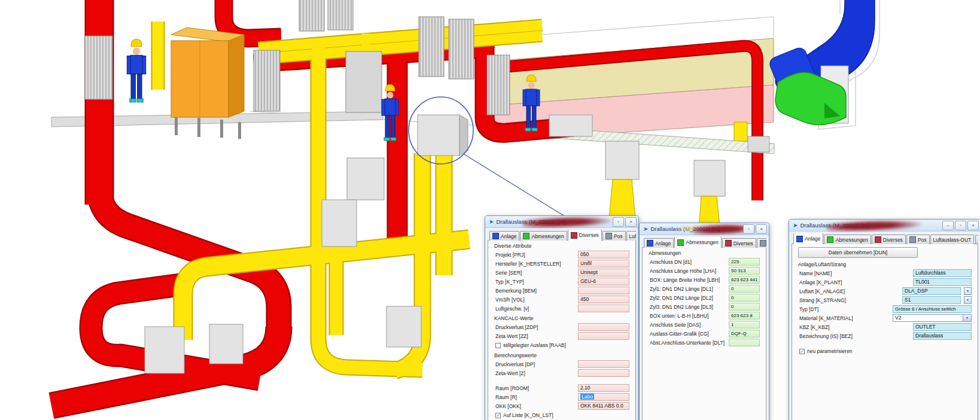 Image resolution: width=980 pixels, height=420 pixels. Describe the element at coordinates (604, 309) in the screenshot. I see `luftgeschw-input` at that location.